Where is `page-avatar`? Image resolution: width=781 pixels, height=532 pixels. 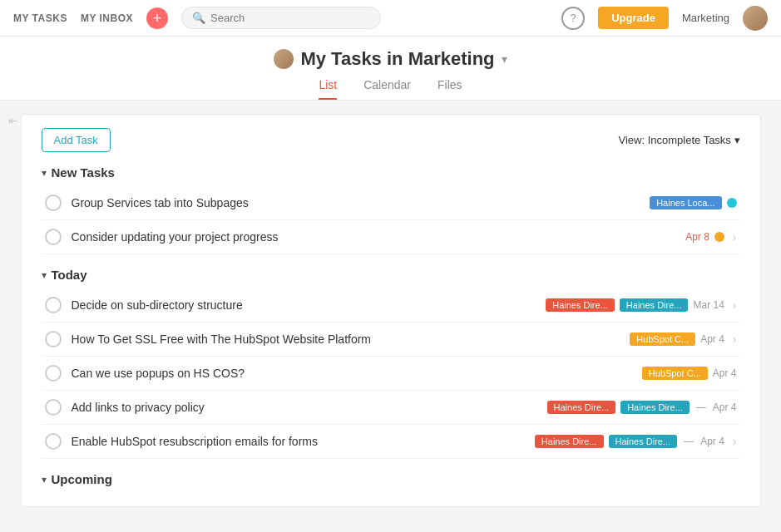 page-avatar is located at coordinates (284, 59).